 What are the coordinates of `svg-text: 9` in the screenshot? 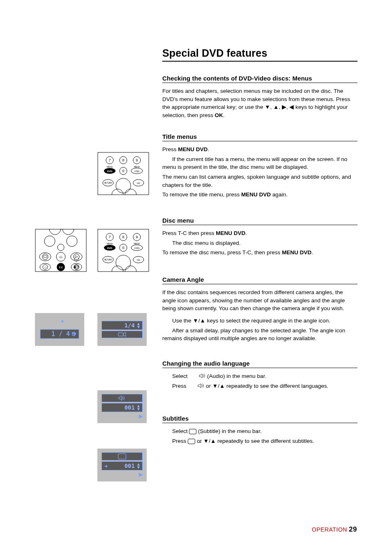 It's located at (136, 237).